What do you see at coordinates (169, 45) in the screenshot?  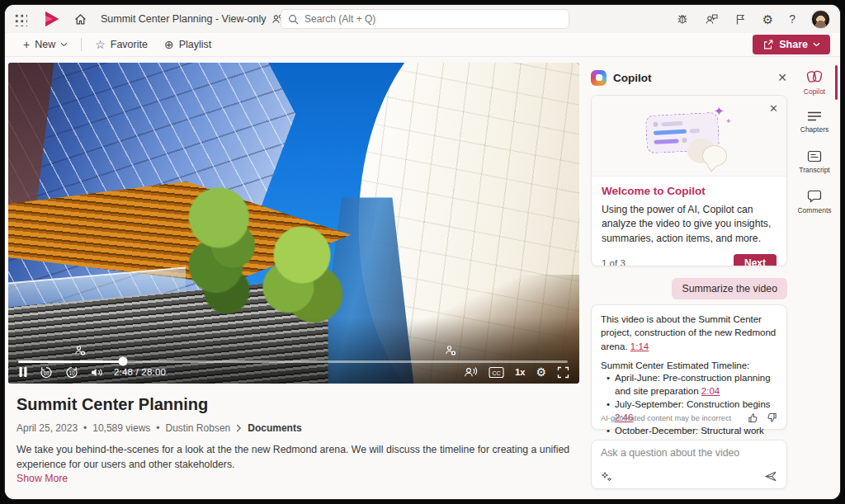 I see `circle-plus-icon: ⊕` at bounding box center [169, 45].